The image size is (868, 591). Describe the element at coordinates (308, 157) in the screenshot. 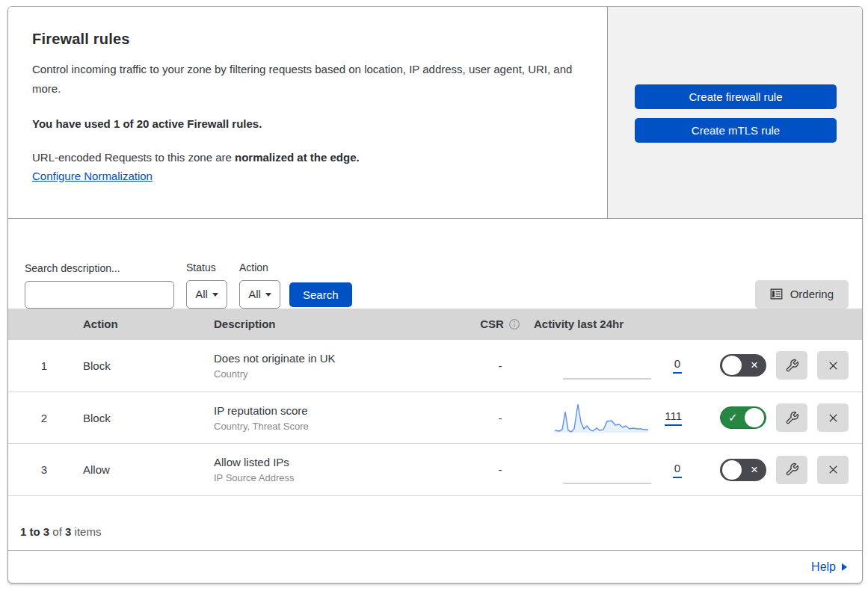

I see `normalization-note: URL-encoded Requests to this zone are no…` at that location.